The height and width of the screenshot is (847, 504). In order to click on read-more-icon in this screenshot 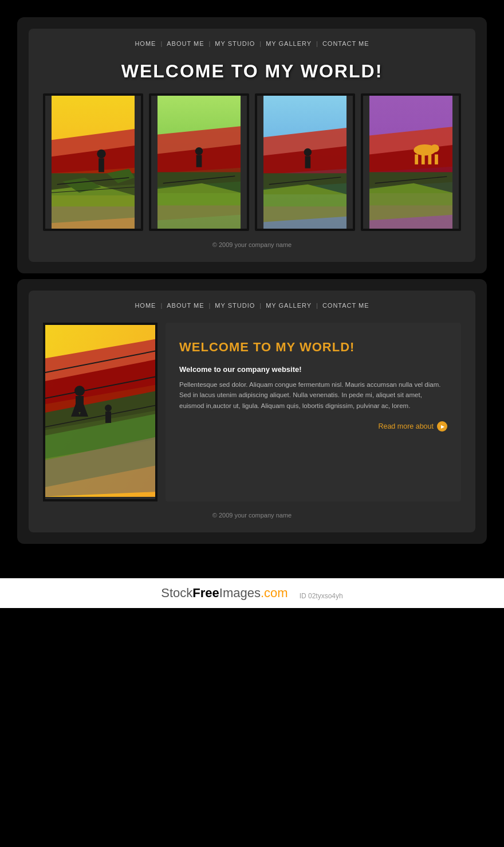, I will do `click(442, 426)`.